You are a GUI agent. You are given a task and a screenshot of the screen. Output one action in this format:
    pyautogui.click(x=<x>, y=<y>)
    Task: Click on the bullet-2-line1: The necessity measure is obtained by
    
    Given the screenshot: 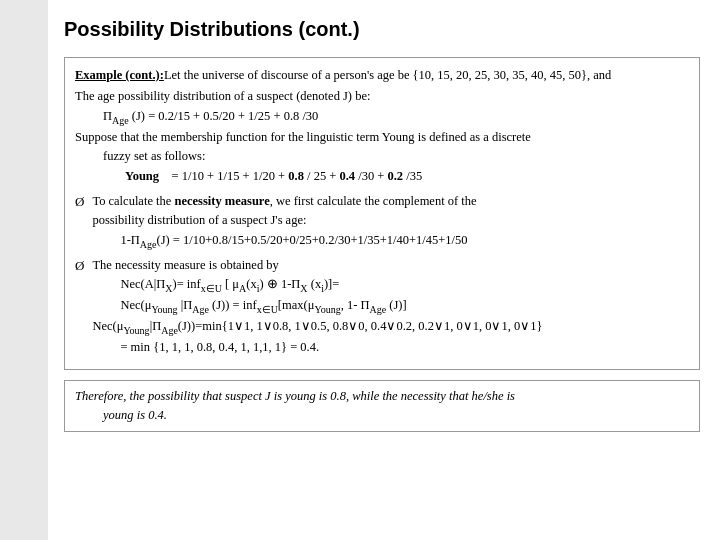 What is the action you would take?
    pyautogui.click(x=390, y=266)
    